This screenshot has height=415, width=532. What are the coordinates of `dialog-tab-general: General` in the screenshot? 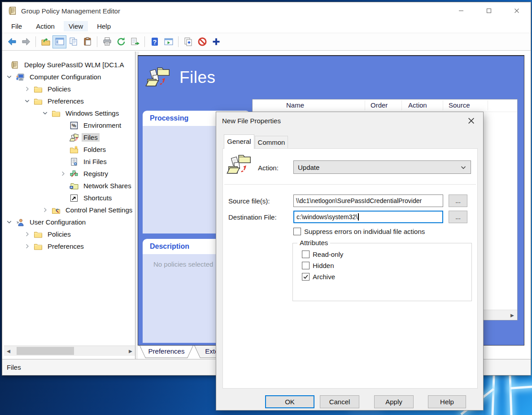 It's located at (239, 142).